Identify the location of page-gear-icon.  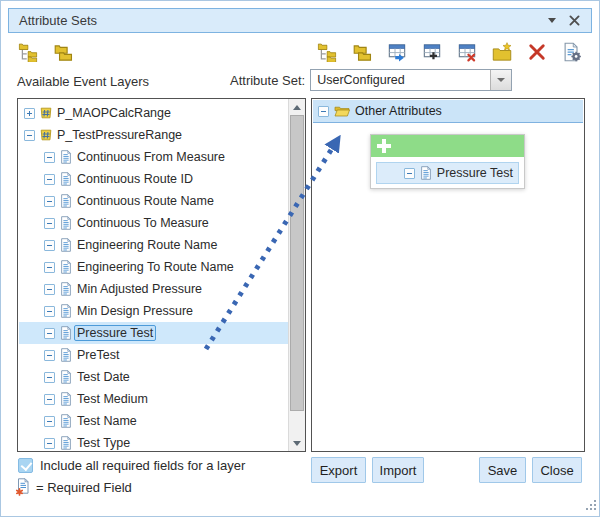
(572, 52).